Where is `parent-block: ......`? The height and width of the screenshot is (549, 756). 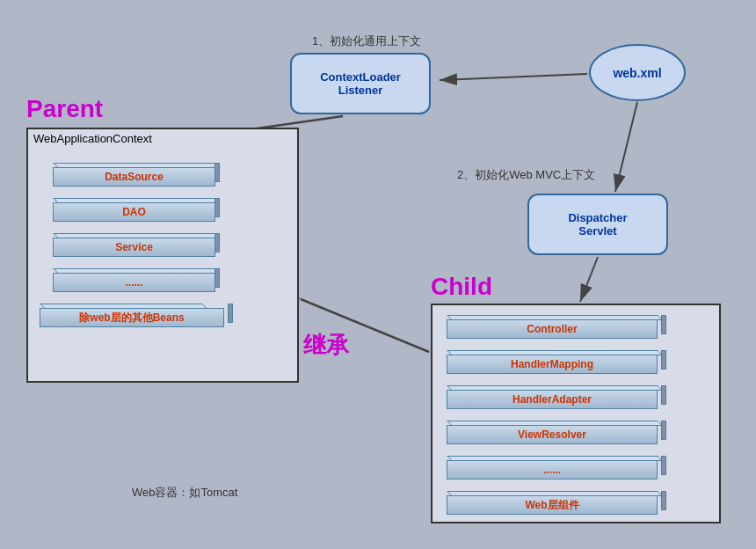 parent-block: ...... is located at coordinates (136, 281).